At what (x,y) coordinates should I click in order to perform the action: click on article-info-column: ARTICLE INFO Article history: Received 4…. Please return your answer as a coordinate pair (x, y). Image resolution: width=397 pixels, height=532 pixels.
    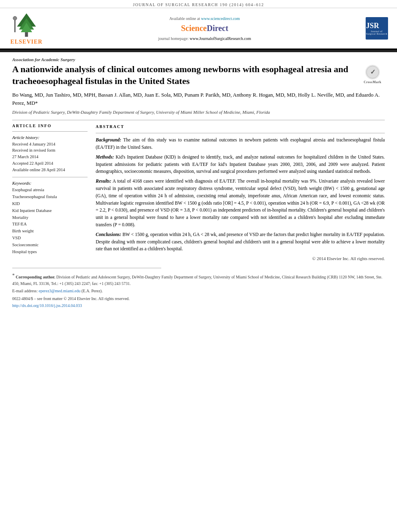
    Looking at the image, I should click on (50, 193).